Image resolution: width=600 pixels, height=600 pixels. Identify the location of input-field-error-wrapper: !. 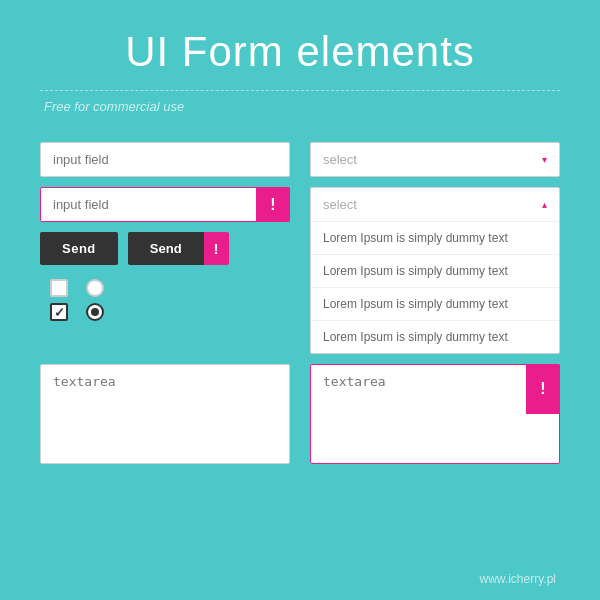
(165, 204).